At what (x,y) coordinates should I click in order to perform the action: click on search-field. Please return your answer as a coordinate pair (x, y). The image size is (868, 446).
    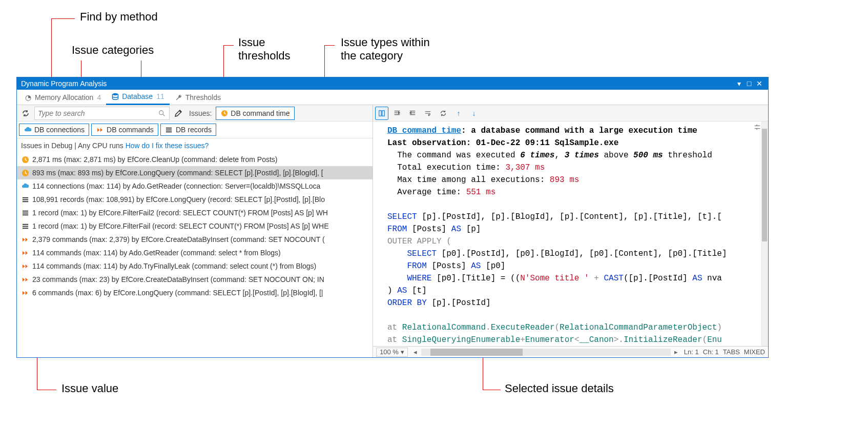
    Looking at the image, I should click on (98, 113).